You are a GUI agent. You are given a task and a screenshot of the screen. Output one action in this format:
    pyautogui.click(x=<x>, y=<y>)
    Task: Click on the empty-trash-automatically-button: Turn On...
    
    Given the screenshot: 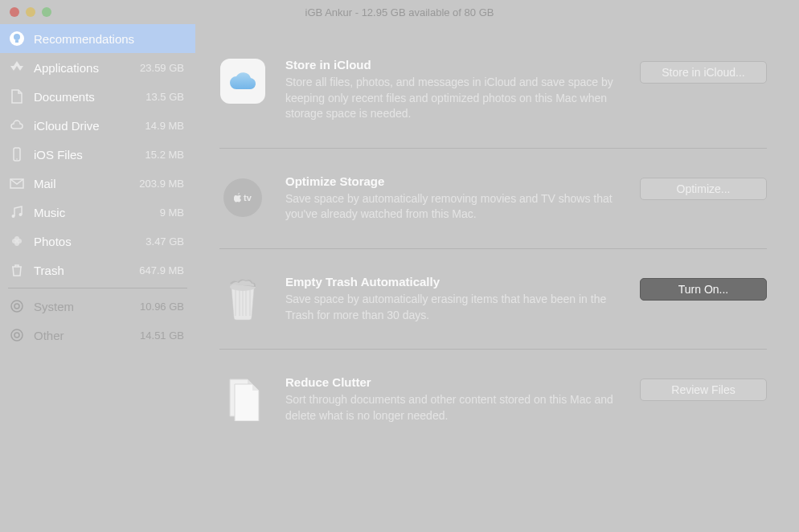 What is the action you would take?
    pyautogui.click(x=703, y=289)
    